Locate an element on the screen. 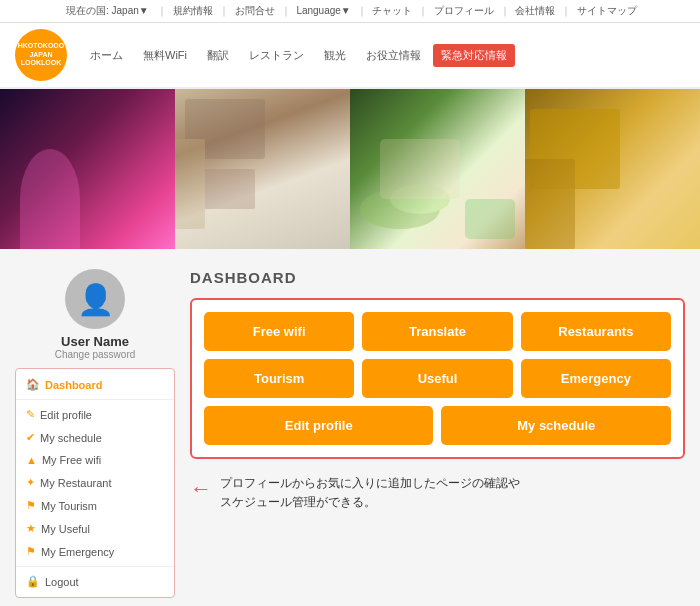 The image size is (700, 606). sidebar-item-tourism: ⚑ My Tourism is located at coordinates (95, 506).